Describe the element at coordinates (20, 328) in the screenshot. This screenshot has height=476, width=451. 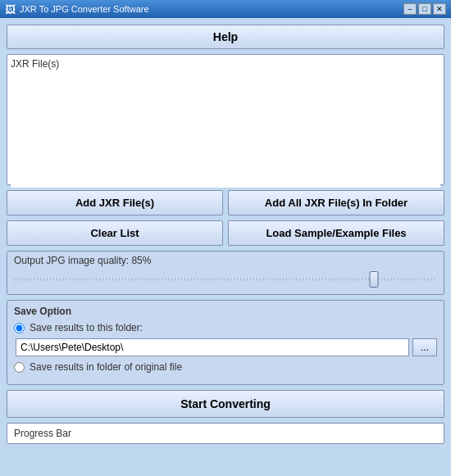
I see `save-to-folder-radio` at that location.